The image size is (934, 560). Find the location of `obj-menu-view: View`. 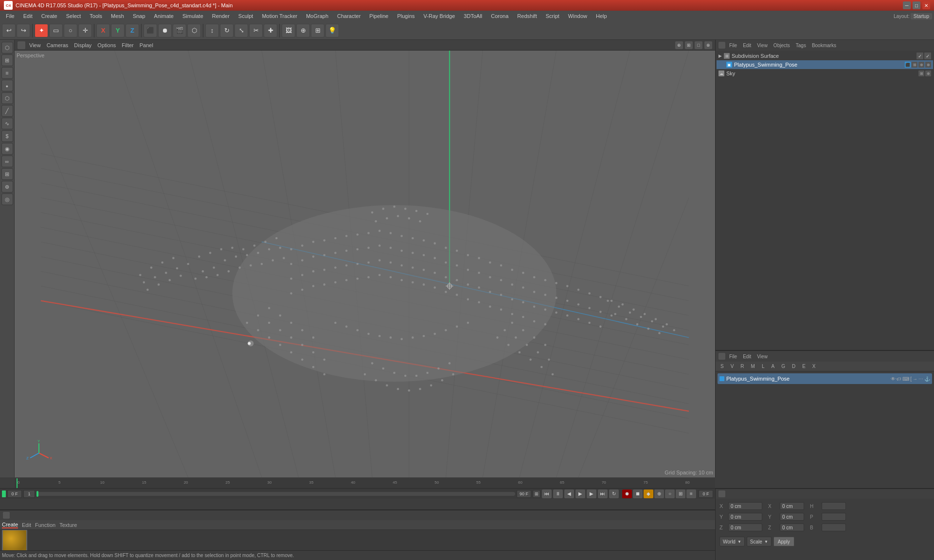

obj-menu-view: View is located at coordinates (762, 46).